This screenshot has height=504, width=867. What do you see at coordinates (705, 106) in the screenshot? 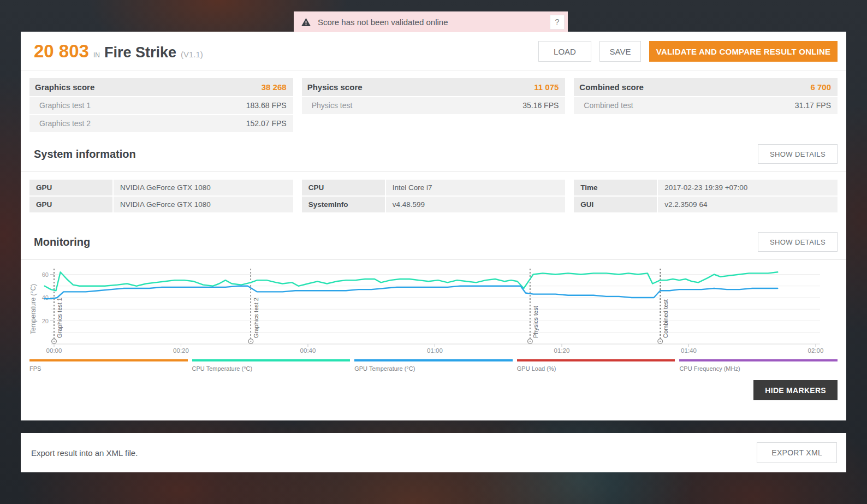
I see `score-panel-rows: Combined test 31.17 FPS` at bounding box center [705, 106].